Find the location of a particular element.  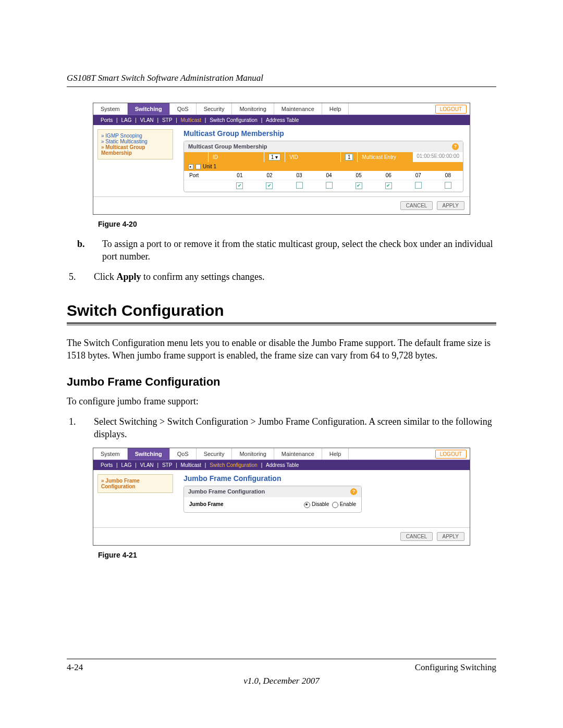

mc-entry-label: Multicast Entry is located at coordinates (386, 157).